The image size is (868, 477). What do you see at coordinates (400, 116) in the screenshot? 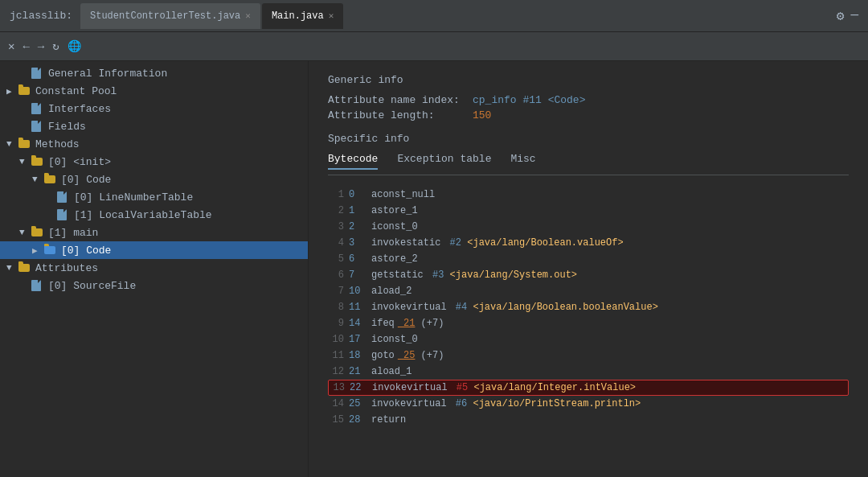
I see `attr-length-label: Attribute length:` at bounding box center [400, 116].